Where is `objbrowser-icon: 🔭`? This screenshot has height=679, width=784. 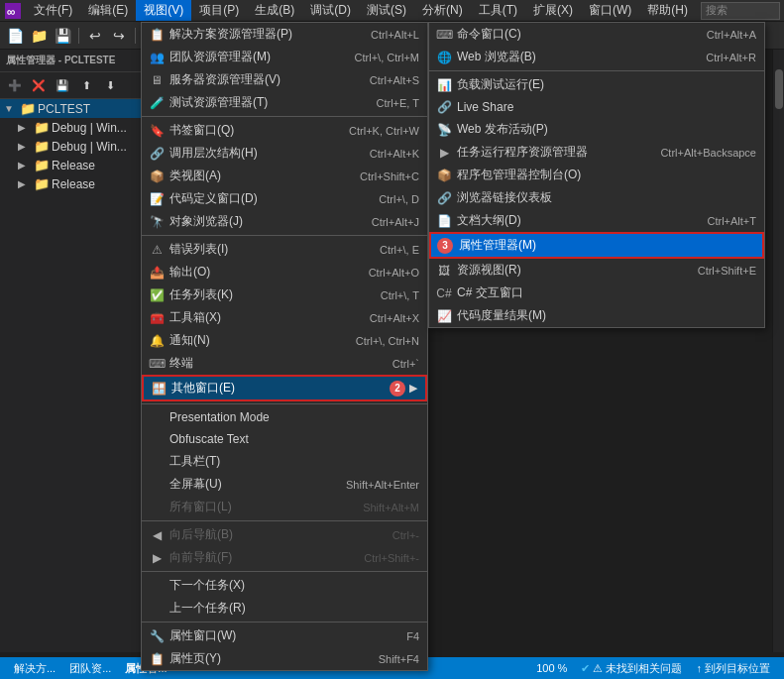 objbrowser-icon: 🔭 is located at coordinates (157, 222).